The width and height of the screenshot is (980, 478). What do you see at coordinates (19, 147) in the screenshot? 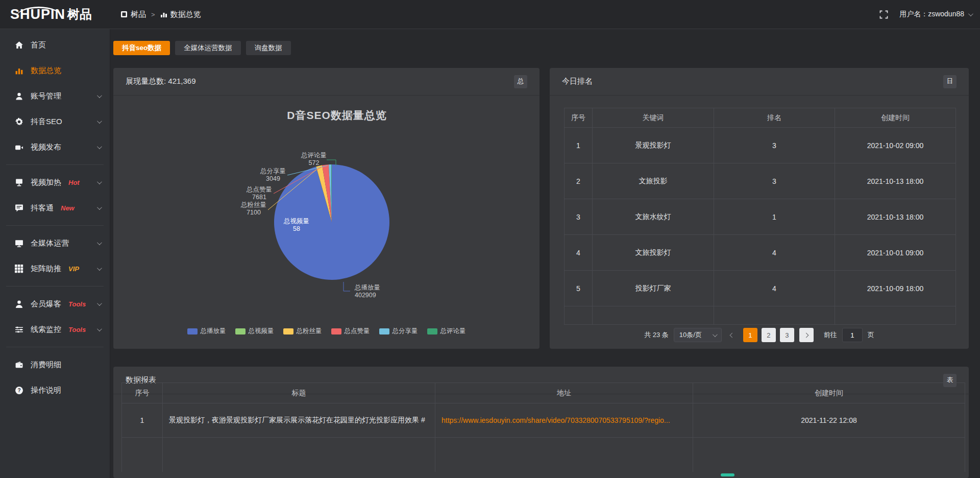
I see `video-icon` at bounding box center [19, 147].